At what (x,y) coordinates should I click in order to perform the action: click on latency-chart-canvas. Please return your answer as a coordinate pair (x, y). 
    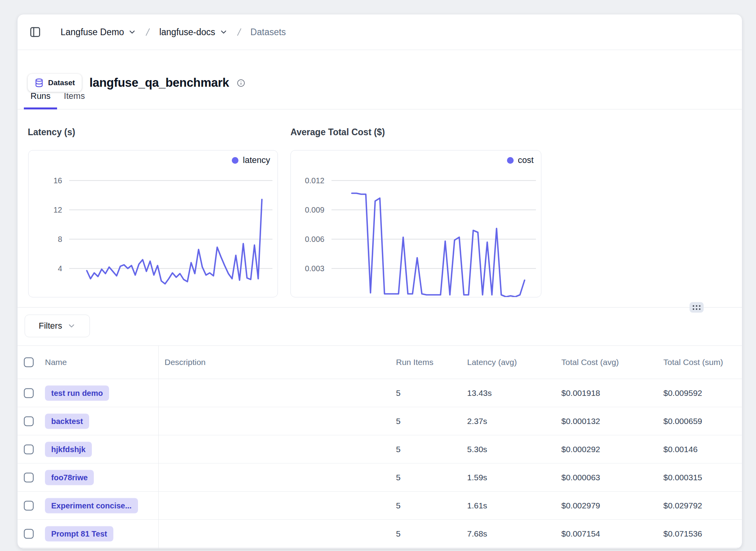
    Looking at the image, I should click on (153, 224).